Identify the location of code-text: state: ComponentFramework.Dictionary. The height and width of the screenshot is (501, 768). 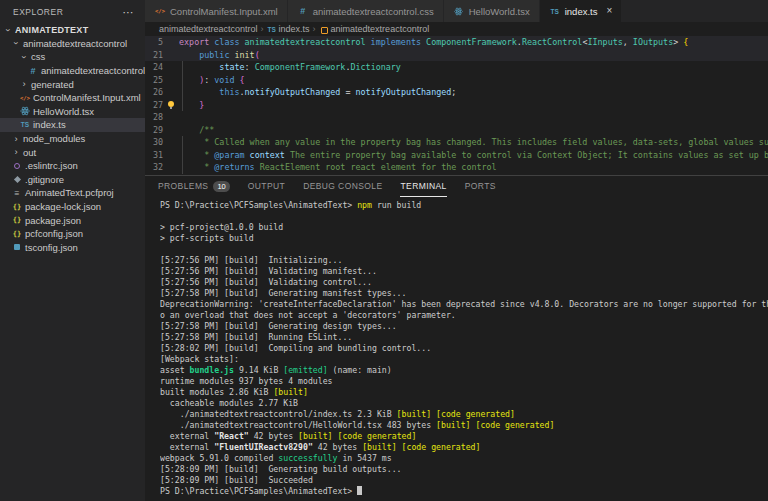
(474, 68).